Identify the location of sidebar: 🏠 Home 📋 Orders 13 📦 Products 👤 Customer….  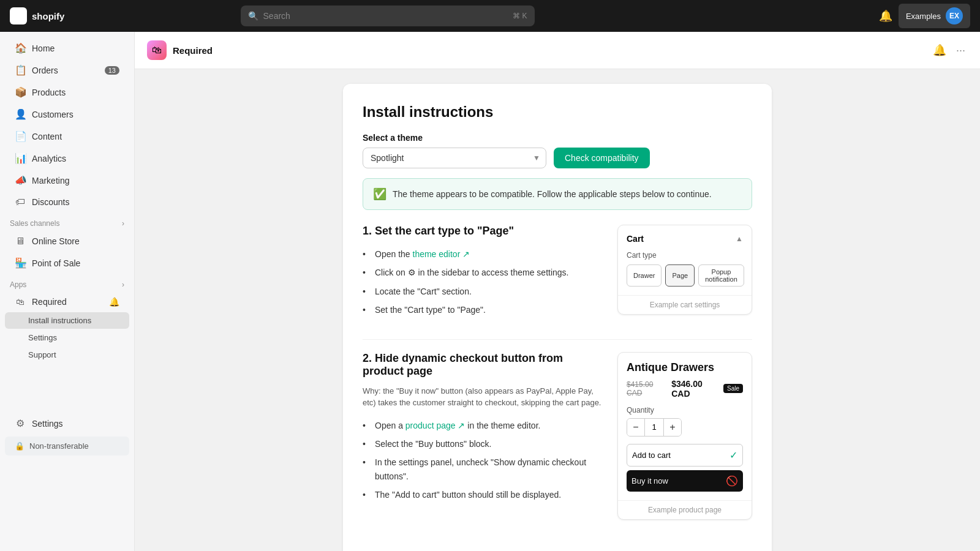
(67, 291).